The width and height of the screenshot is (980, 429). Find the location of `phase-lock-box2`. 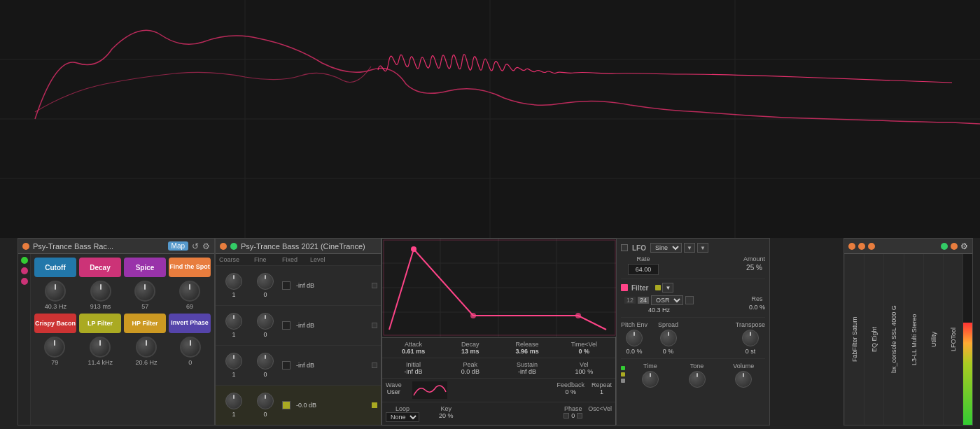

phase-lock-box2 is located at coordinates (580, 416).